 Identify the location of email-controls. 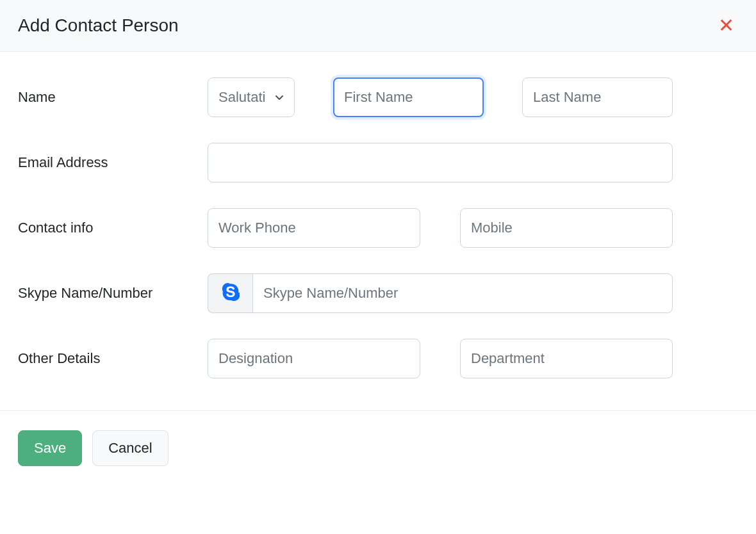
(473, 163).